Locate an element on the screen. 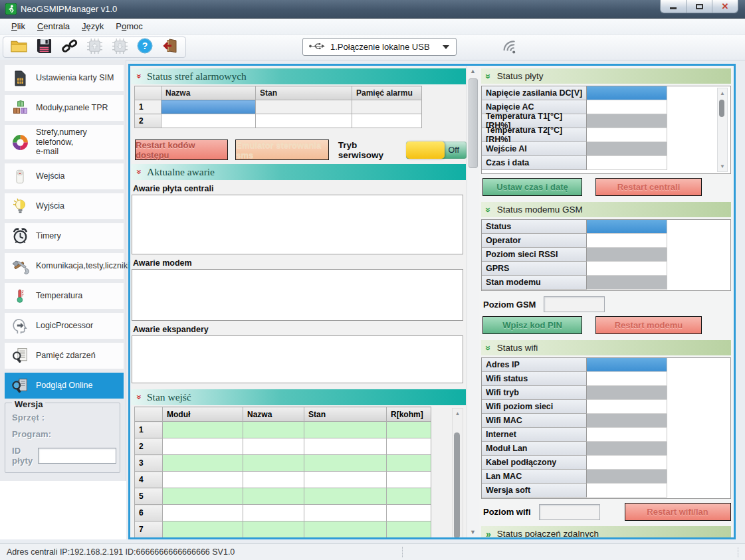 Image resolution: width=745 pixels, height=560 pixels. table-row: 3 is located at coordinates (283, 464).